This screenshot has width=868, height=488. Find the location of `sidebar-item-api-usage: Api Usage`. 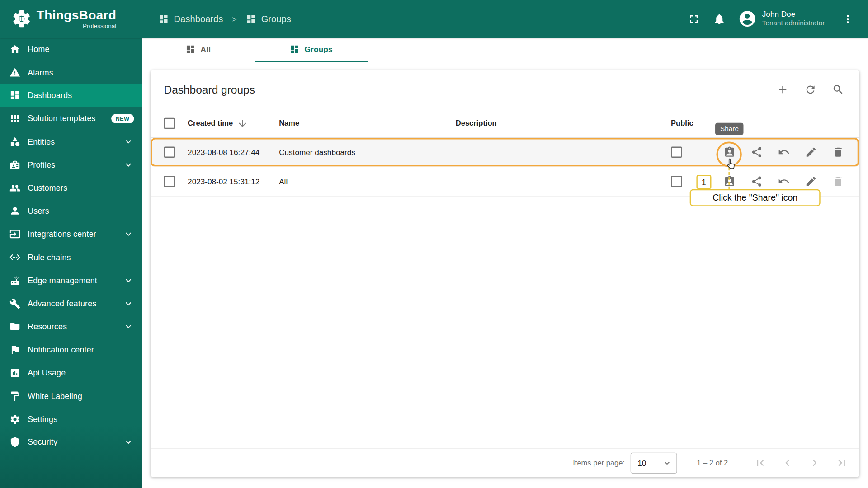

sidebar-item-api-usage: Api Usage is located at coordinates (71, 373).